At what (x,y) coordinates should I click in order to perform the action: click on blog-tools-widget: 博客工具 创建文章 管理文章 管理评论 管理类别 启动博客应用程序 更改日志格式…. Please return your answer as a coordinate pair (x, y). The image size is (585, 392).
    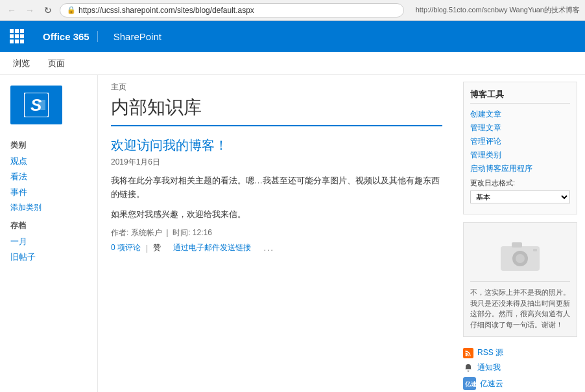
    Looking at the image, I should click on (520, 148).